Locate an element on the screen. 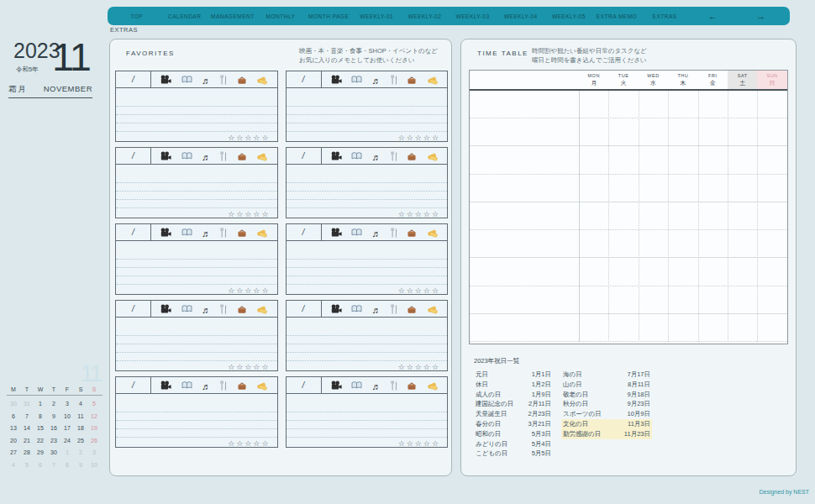 This screenshot has height=504, width=815. holiday-row: 敬老の日9月18日 is located at coordinates (607, 395).